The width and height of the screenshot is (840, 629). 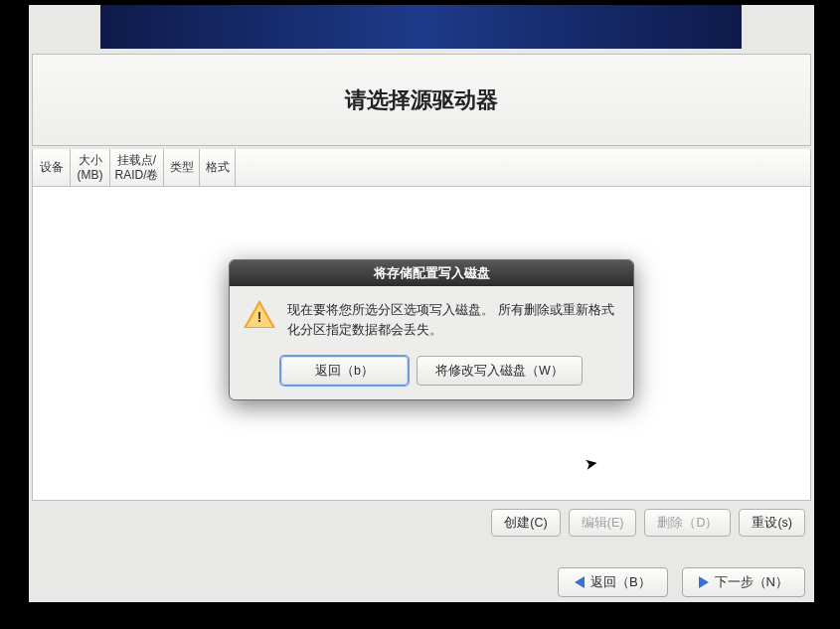 I want to click on col-format: 格式, so click(x=218, y=167).